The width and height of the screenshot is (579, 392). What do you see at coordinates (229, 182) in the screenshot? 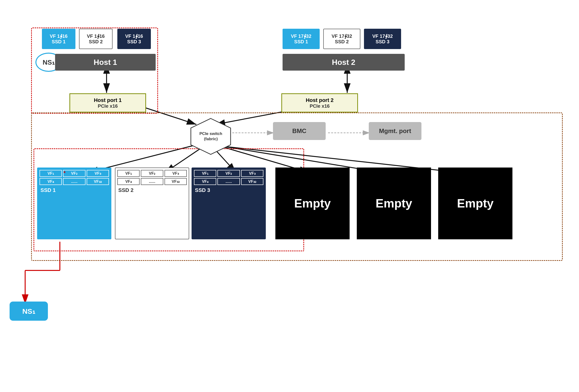
I see `ssd3-vfdot: ......` at bounding box center [229, 182].